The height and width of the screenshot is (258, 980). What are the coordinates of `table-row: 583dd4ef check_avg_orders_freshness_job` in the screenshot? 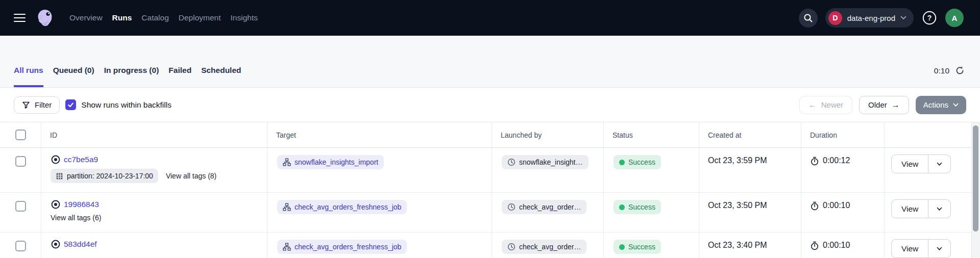 It's located at (486, 245).